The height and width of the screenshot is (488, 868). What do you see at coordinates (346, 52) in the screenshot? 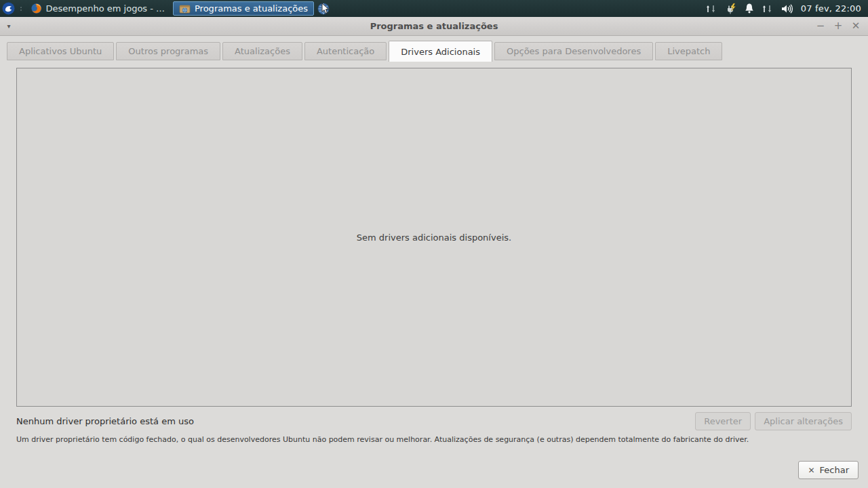
I see `tab-autenticacao: Autenticação` at bounding box center [346, 52].